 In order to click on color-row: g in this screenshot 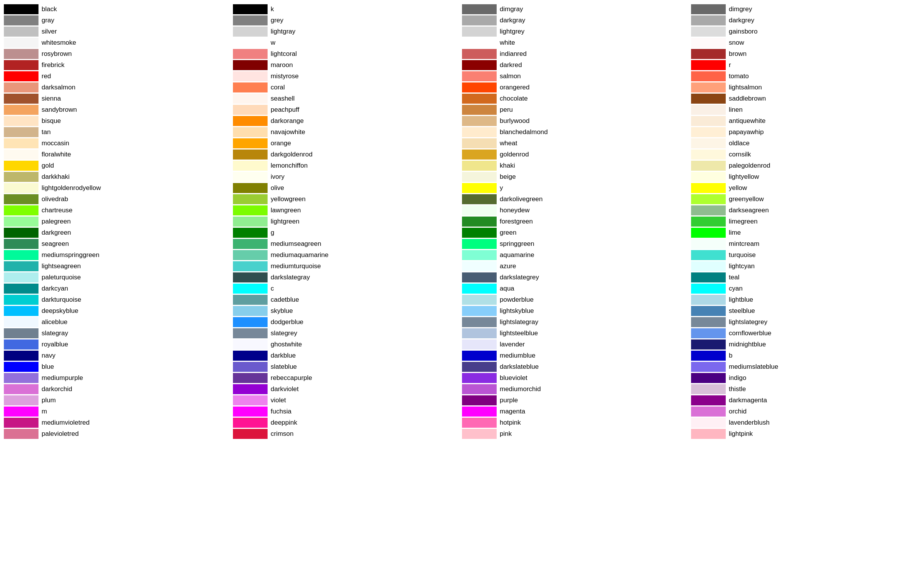, I will do `click(347, 233)`.